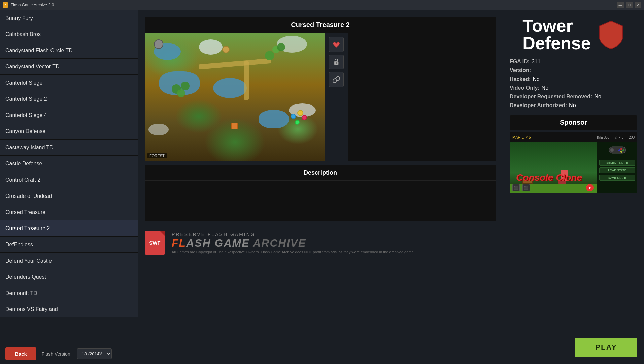 The image size is (644, 364). I want to click on minimize-button: —, so click(620, 5).